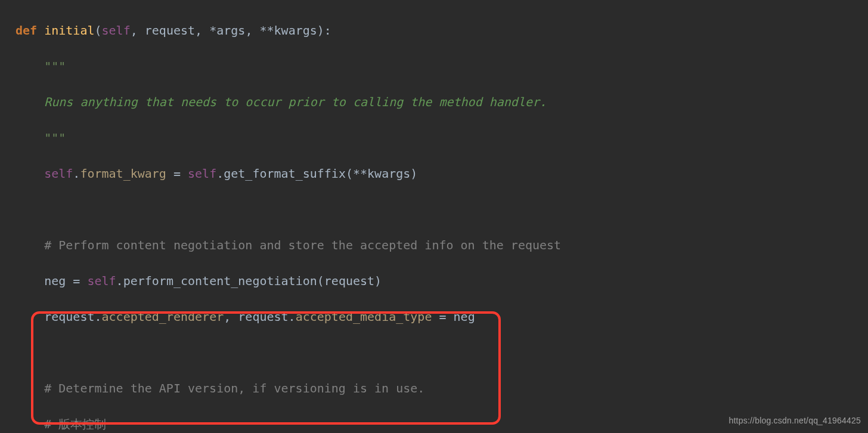 This screenshot has width=868, height=433. What do you see at coordinates (296, 30) in the screenshot?
I see `param-kwargs: kwargs` at bounding box center [296, 30].